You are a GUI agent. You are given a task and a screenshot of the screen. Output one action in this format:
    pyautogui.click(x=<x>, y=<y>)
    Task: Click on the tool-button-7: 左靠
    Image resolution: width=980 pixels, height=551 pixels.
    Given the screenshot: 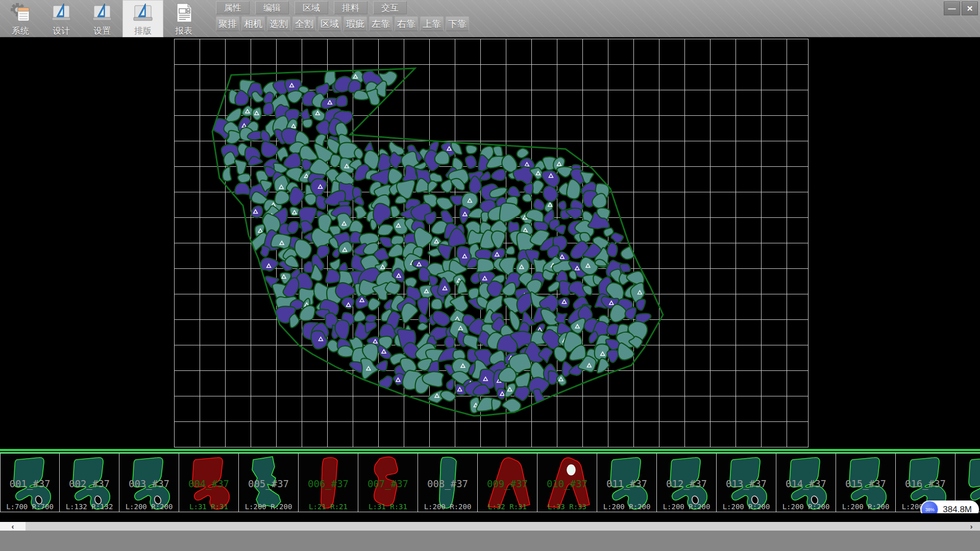 What is the action you would take?
    pyautogui.click(x=381, y=23)
    